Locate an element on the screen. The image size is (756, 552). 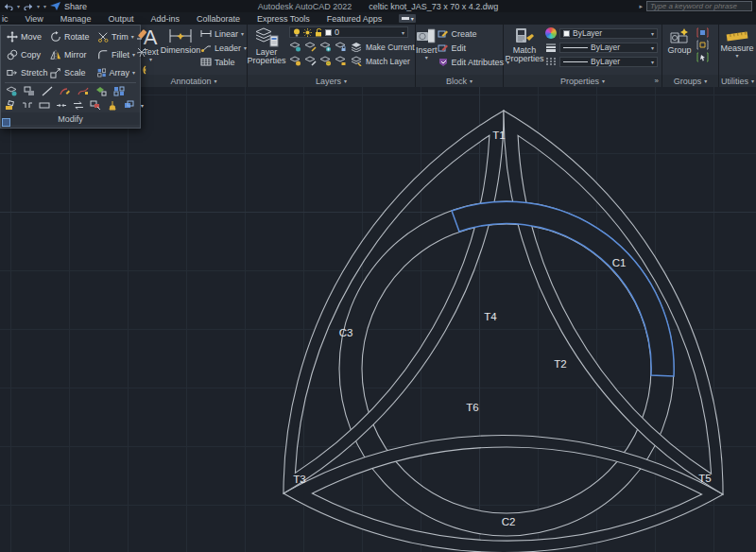
tab-manage: Manage is located at coordinates (76, 19).